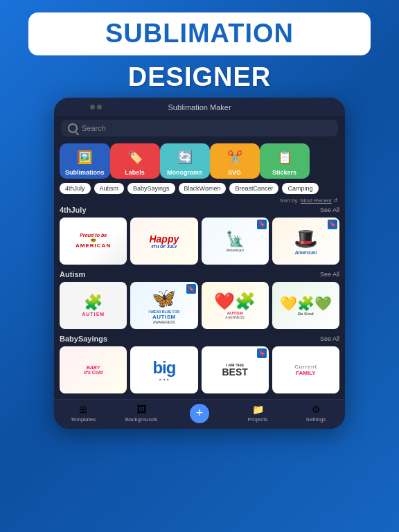 The image size is (399, 532). I want to click on sticker-be-kind: 💛🧩💚 Be Kind, so click(306, 305).